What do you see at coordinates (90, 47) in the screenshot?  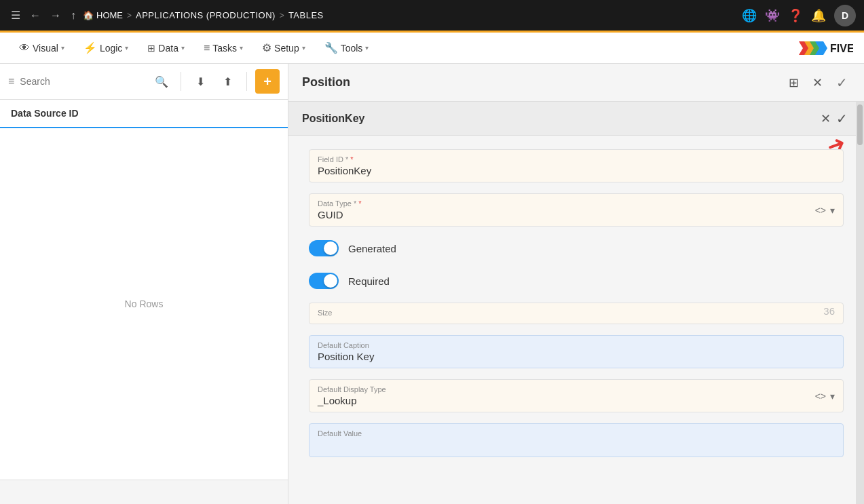 I see `logic-icon: ⚡` at bounding box center [90, 47].